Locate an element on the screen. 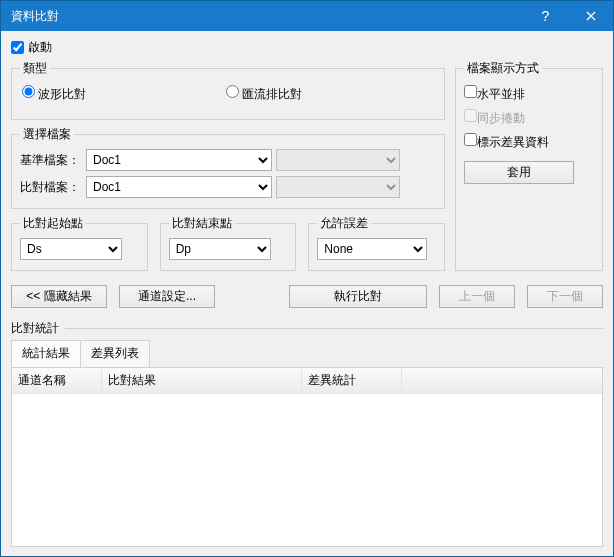  cmp-file-select: Doc1 is located at coordinates (179, 187).